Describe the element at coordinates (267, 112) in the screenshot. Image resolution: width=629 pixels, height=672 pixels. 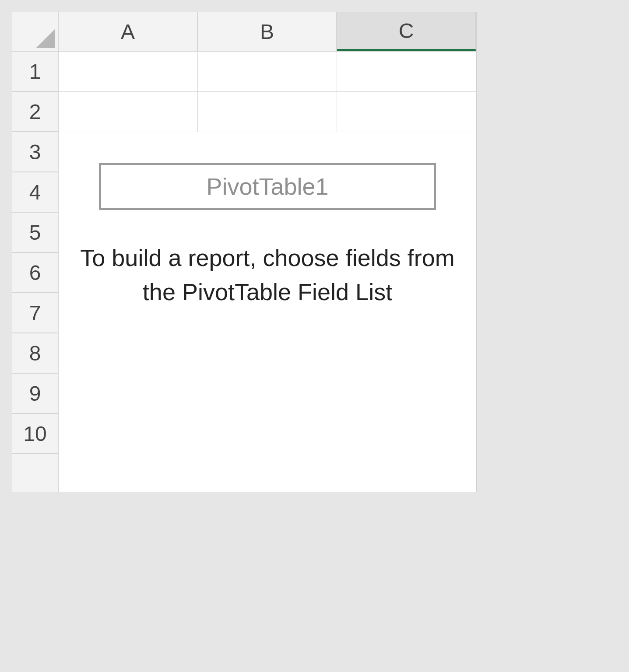
I see `cell-B2` at that location.